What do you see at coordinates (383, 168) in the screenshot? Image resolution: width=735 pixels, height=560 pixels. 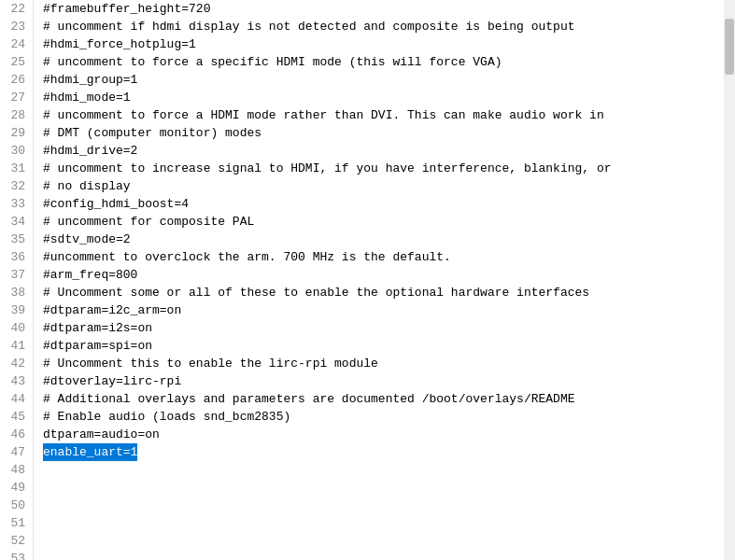 I see `code-line: # uncomment to increase signal to HDMI, …` at bounding box center [383, 168].